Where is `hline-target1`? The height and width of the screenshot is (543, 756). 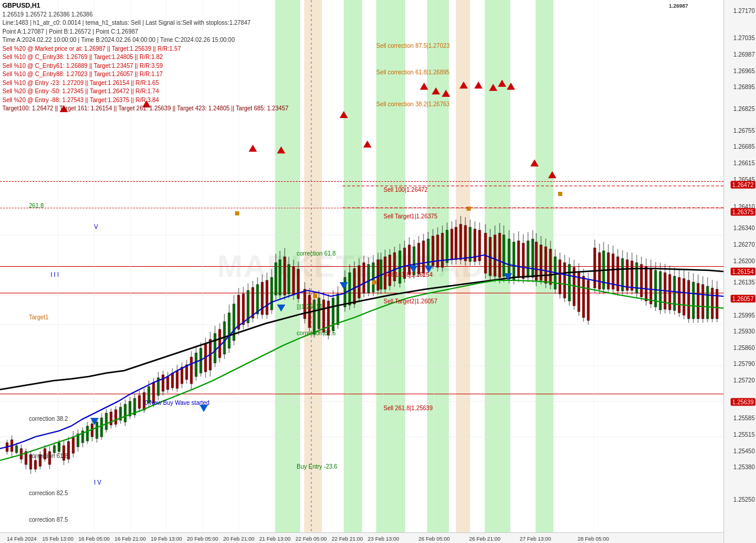
hline-target1 is located at coordinates (361, 208).